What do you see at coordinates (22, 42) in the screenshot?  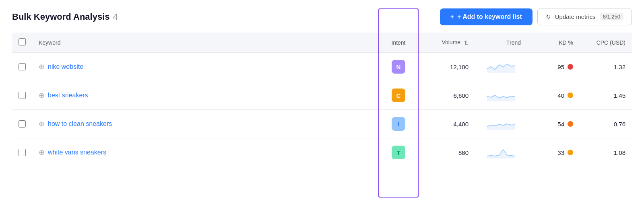 I see `select-all-checkbox` at bounding box center [22, 42].